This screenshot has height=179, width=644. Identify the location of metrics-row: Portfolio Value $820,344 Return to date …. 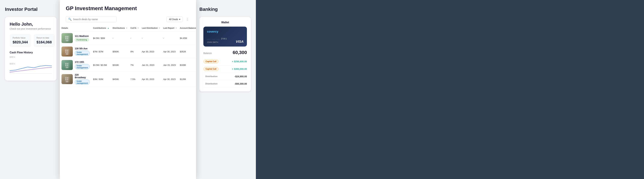
(31, 40).